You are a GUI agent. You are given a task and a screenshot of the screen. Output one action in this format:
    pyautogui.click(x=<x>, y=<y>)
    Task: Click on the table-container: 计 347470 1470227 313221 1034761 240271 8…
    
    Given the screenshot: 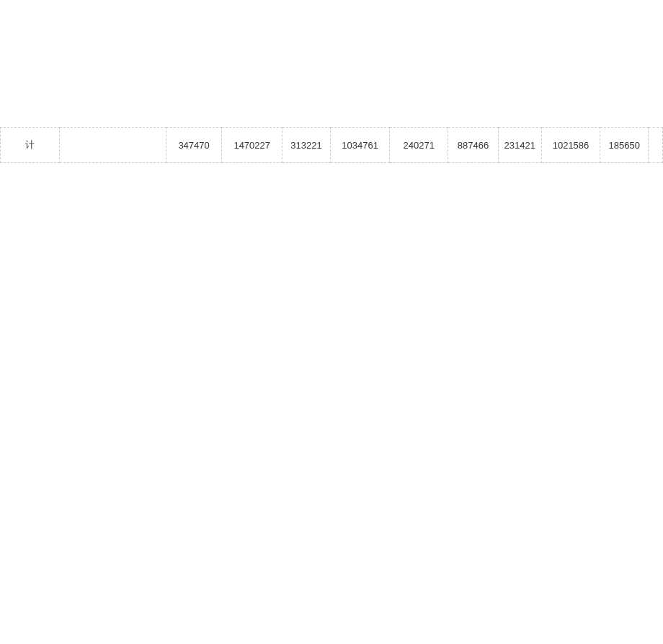 What is the action you would take?
    pyautogui.click(x=332, y=145)
    